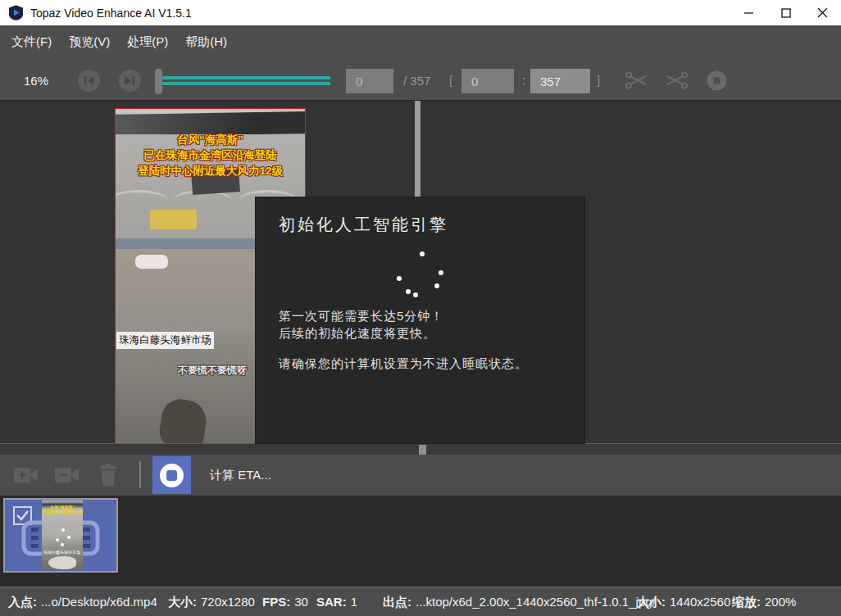 This screenshot has width=841, height=616. What do you see at coordinates (598, 80) in the screenshot?
I see `range-bracket-close: ]` at bounding box center [598, 80].